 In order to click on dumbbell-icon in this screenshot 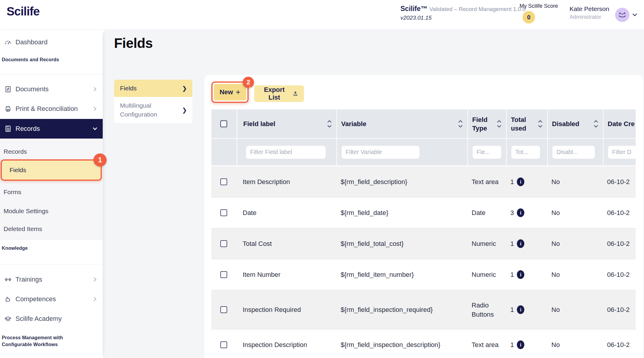, I will do `click(8, 280)`.